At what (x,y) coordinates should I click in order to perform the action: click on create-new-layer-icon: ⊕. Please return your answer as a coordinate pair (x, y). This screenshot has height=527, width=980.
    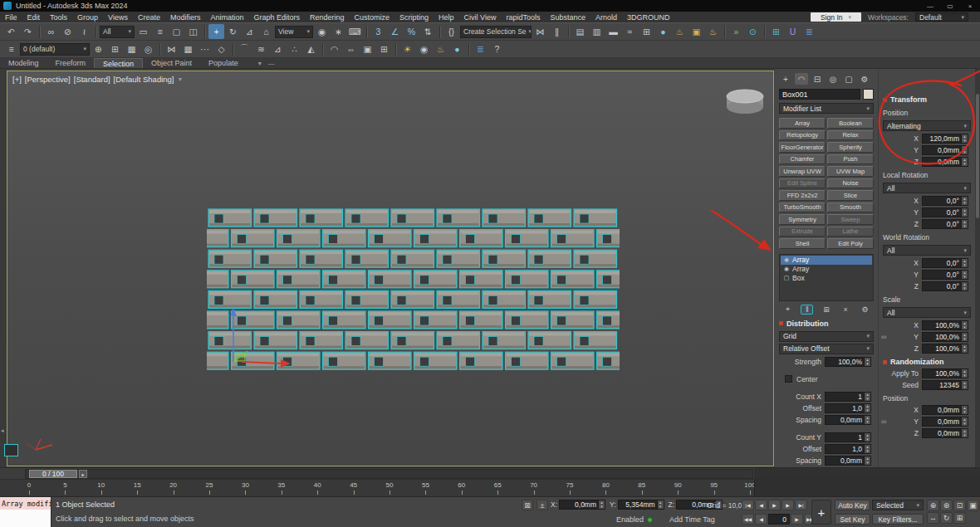
    Looking at the image, I should click on (98, 49).